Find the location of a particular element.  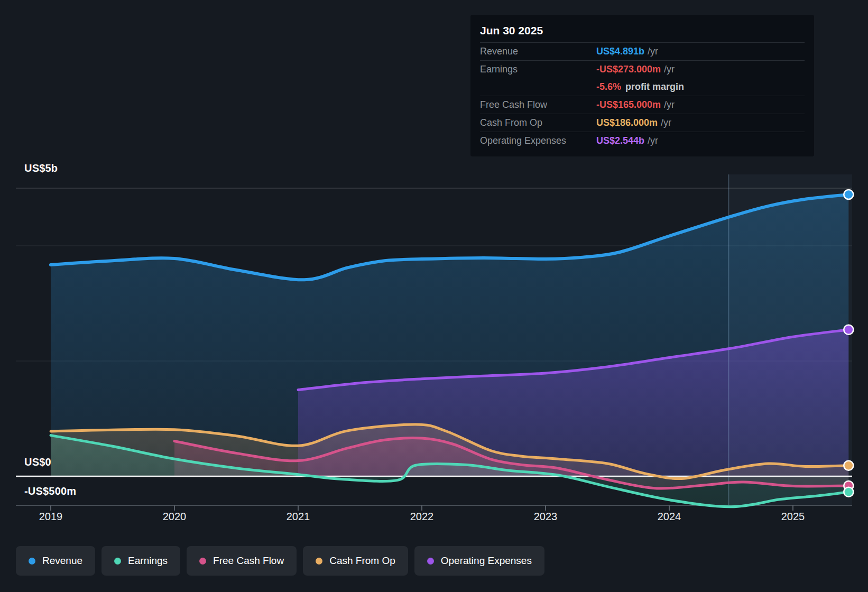

x-axis-label-2025: 2025 is located at coordinates (793, 517).